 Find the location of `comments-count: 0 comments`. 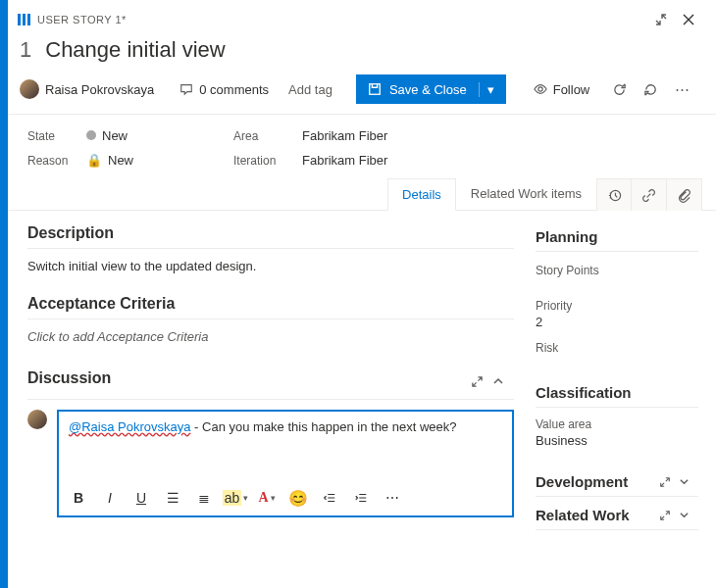

comments-count: 0 comments is located at coordinates (233, 90).